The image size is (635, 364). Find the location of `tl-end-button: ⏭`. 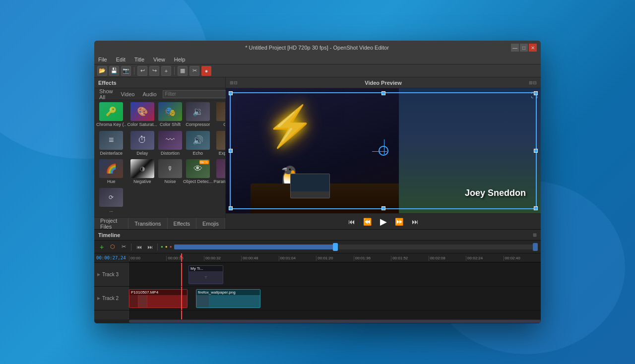

tl-end-button: ⏭ is located at coordinates (150, 247).